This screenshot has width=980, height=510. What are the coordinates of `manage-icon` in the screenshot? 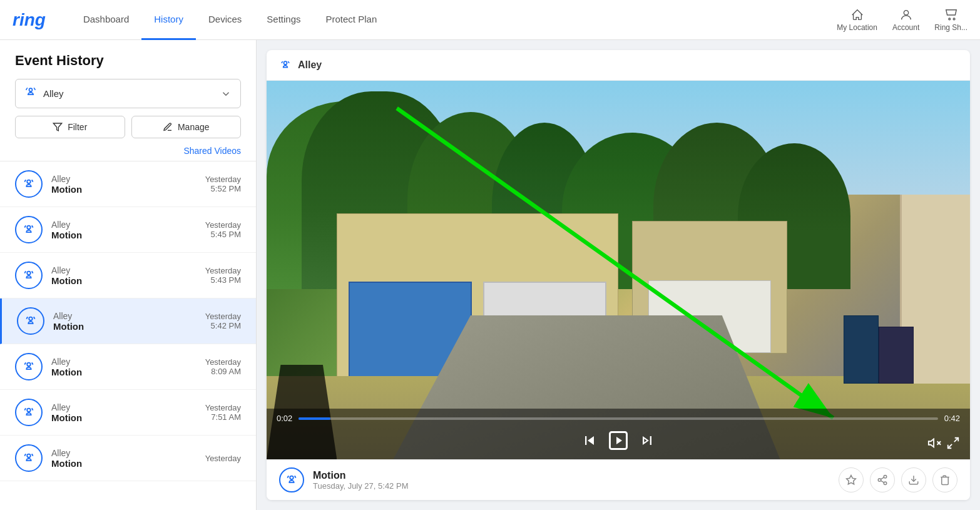 It's located at (168, 127).